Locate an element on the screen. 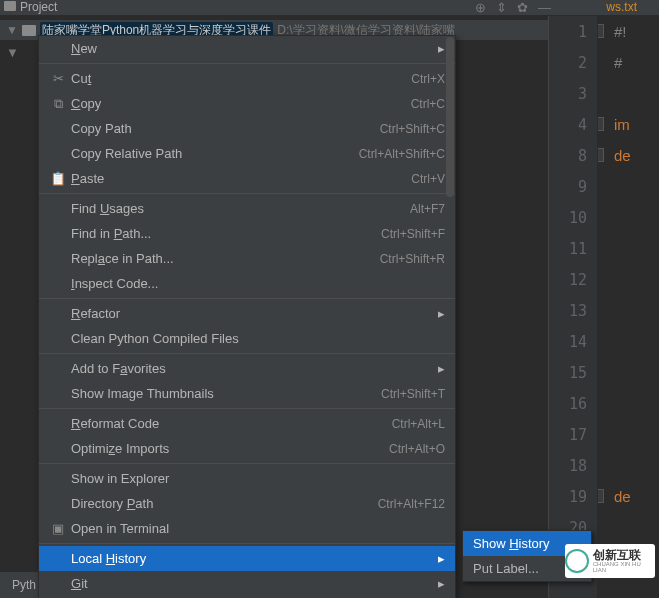 This screenshot has width=659, height=598. line-number: 16 is located at coordinates (573, 404).